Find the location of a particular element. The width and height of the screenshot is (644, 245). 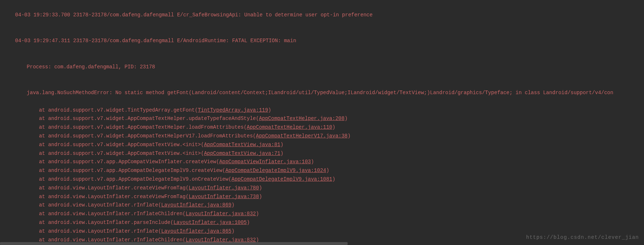

log-timestamp: 04-03 19:29:33.700 is located at coordinates (43, 15).